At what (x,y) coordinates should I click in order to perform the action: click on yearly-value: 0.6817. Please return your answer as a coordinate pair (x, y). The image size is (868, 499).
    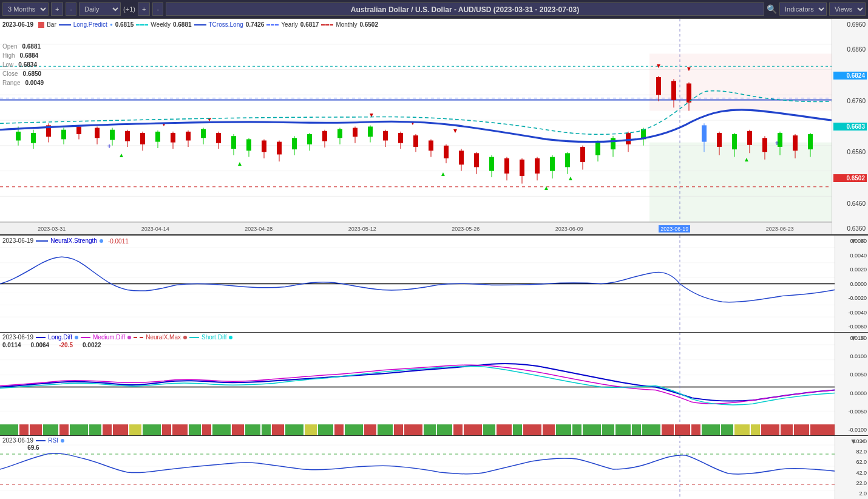
    Looking at the image, I should click on (310, 24).